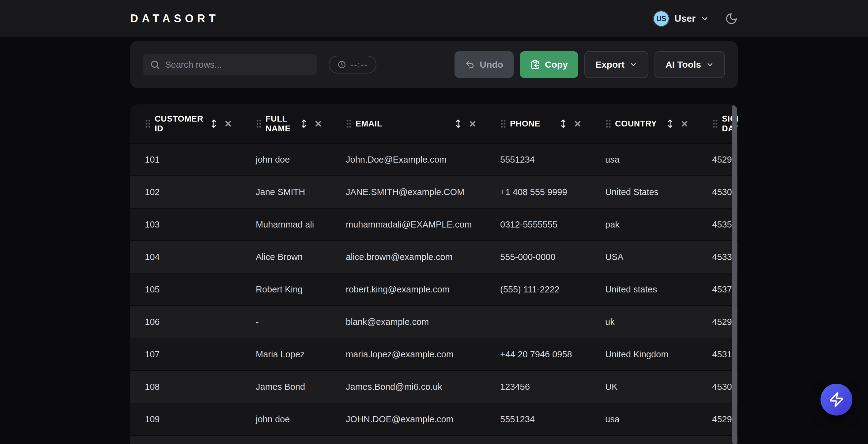  What do you see at coordinates (683, 65) in the screenshot?
I see `ai-tools-label: AI Tools` at bounding box center [683, 65].